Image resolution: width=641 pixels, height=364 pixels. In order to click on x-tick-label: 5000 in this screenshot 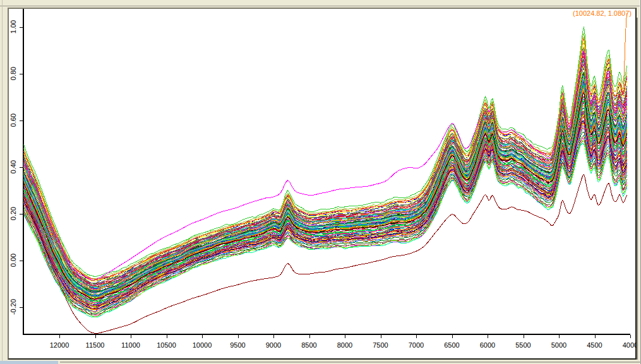, I will do `click(559, 346)`.